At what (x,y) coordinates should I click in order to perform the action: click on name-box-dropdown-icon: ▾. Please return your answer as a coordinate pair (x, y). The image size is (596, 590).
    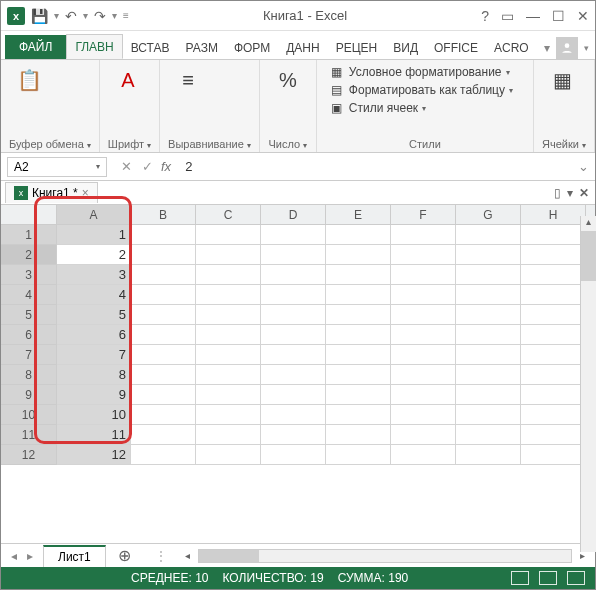
    Looking at the image, I should click on (98, 166).